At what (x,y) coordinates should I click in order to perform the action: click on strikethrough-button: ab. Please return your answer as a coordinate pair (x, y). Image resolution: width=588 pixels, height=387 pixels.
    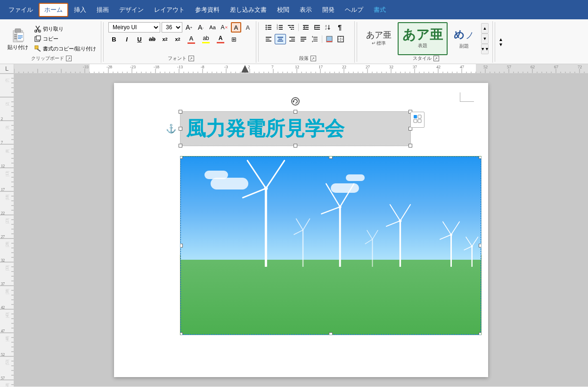
    Looking at the image, I should click on (152, 39).